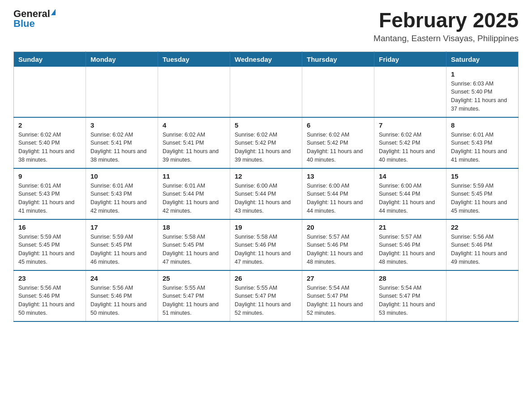  What do you see at coordinates (266, 227) in the screenshot?
I see `day-number: 19` at bounding box center [266, 227].